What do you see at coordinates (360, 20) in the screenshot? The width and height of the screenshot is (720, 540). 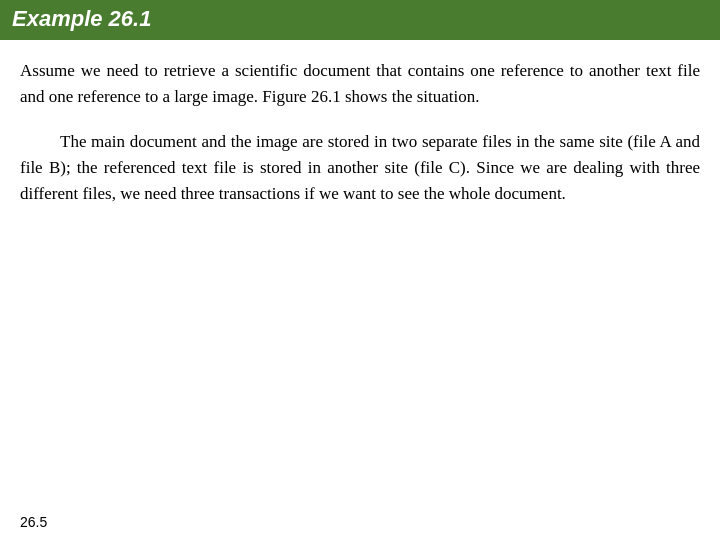 I see `title-bar: Example 26.1` at bounding box center [360, 20].